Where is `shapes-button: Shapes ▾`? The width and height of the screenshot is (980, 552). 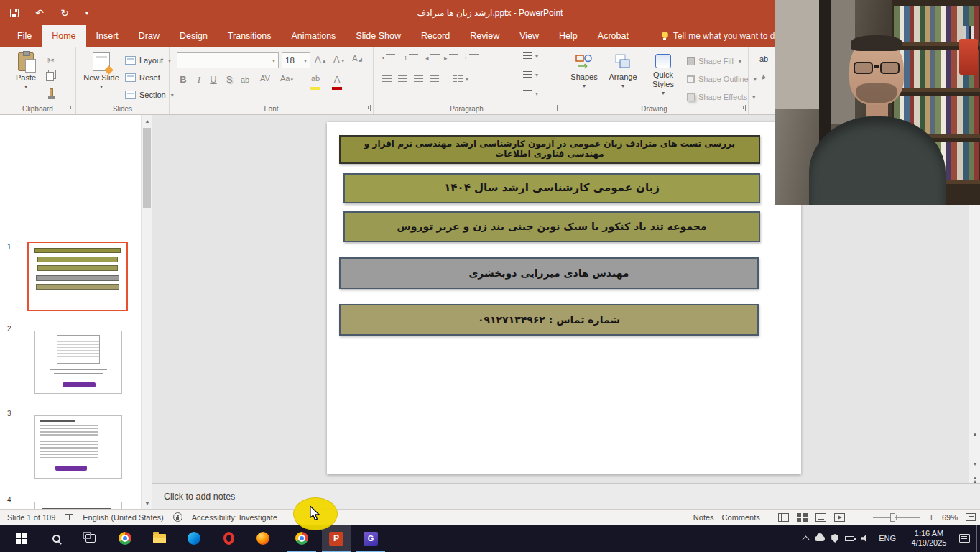 shapes-button: Shapes ▾ is located at coordinates (584, 78).